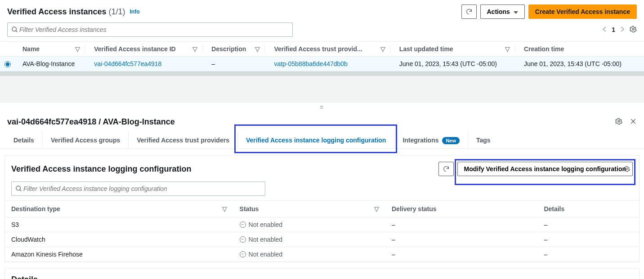  Describe the element at coordinates (322, 64) in the screenshot. I see `table-row: AVA-Blog-Instance vai-04d664fc577ea4918 …` at that location.